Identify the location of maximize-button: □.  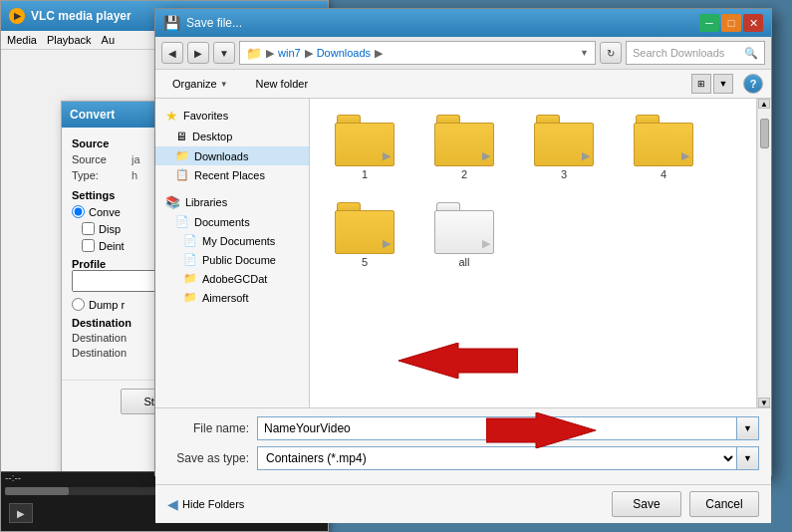
(731, 23).